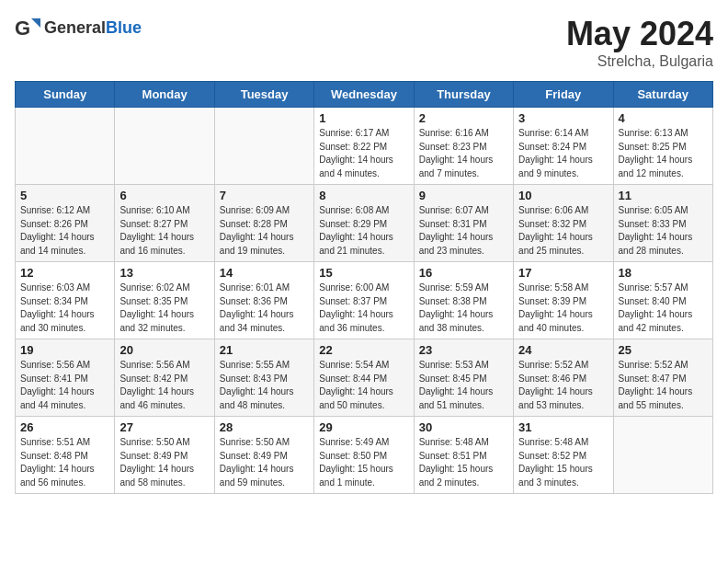 Image resolution: width=728 pixels, height=563 pixels. I want to click on calendar-day: 3Sunrise: 6:14 AMSunset: 8:24 PMDaylight…, so click(563, 146).